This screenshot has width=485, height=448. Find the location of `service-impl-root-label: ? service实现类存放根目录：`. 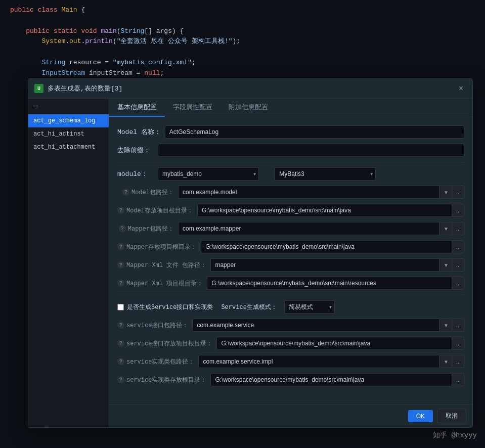

service-impl-root-label: ? service实现类存放根目录： is located at coordinates (164, 380).